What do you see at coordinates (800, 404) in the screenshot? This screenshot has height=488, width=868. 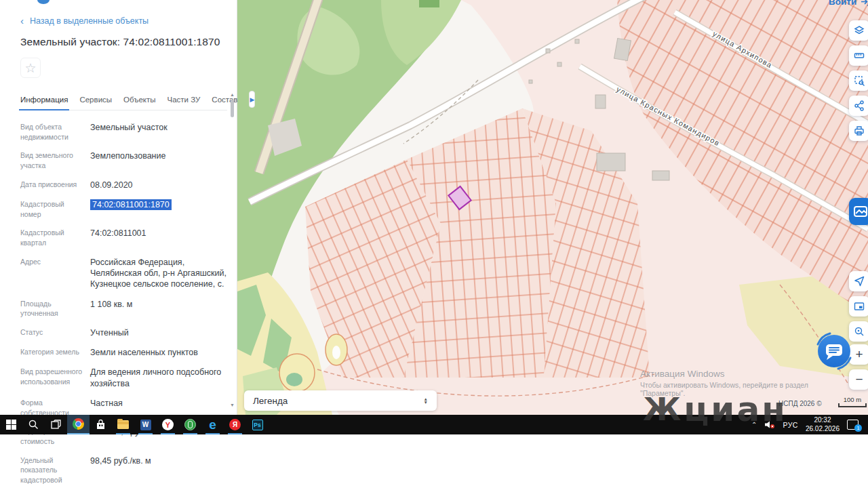 I see `map-attribution: НСПД 2026 ©` at bounding box center [800, 404].